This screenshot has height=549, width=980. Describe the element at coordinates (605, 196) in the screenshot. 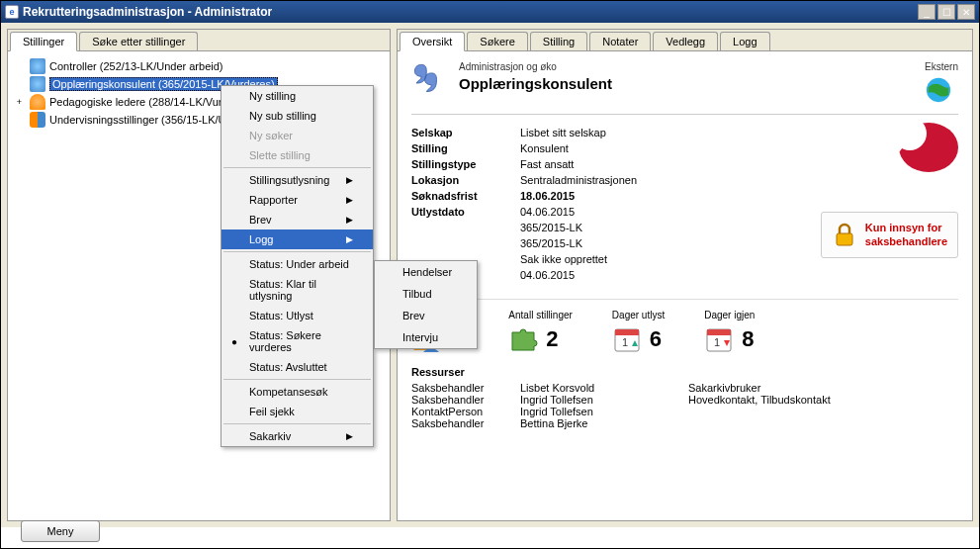

I see `info-row: Søknadsfrist18.06.2015` at that location.